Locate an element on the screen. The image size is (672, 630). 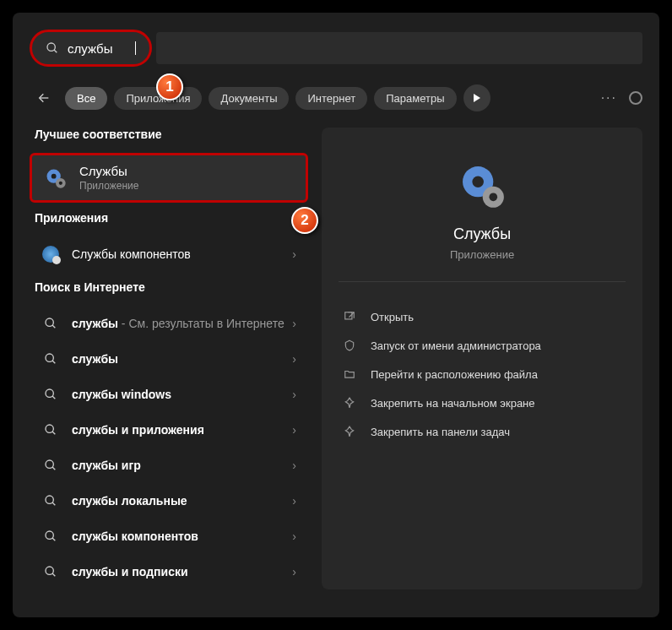
more-filters-button is located at coordinates (477, 98).